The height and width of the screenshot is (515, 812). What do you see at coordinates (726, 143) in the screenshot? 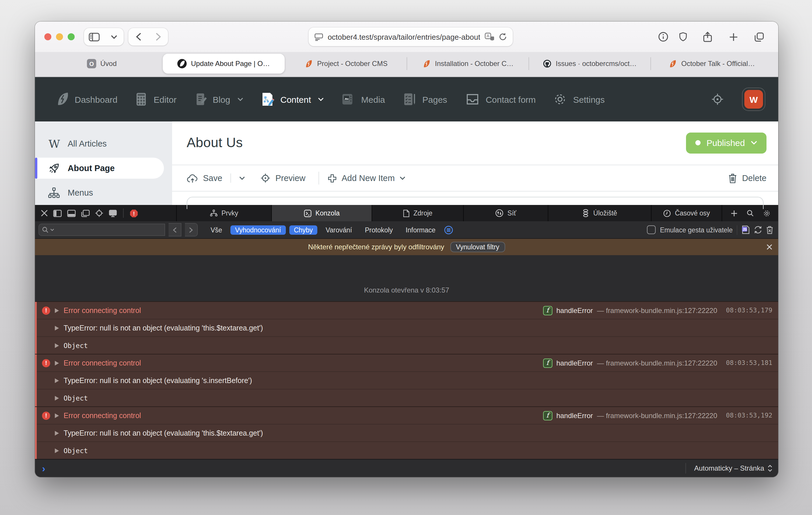
I see `published-status-button: Published` at bounding box center [726, 143].